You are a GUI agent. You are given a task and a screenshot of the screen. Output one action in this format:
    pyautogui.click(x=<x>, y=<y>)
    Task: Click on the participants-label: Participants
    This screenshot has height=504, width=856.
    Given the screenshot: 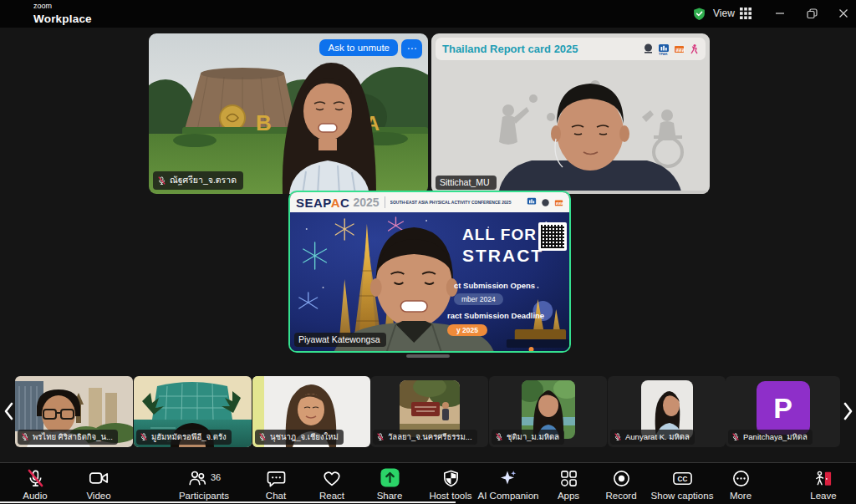 What is the action you would take?
    pyautogui.click(x=204, y=496)
    